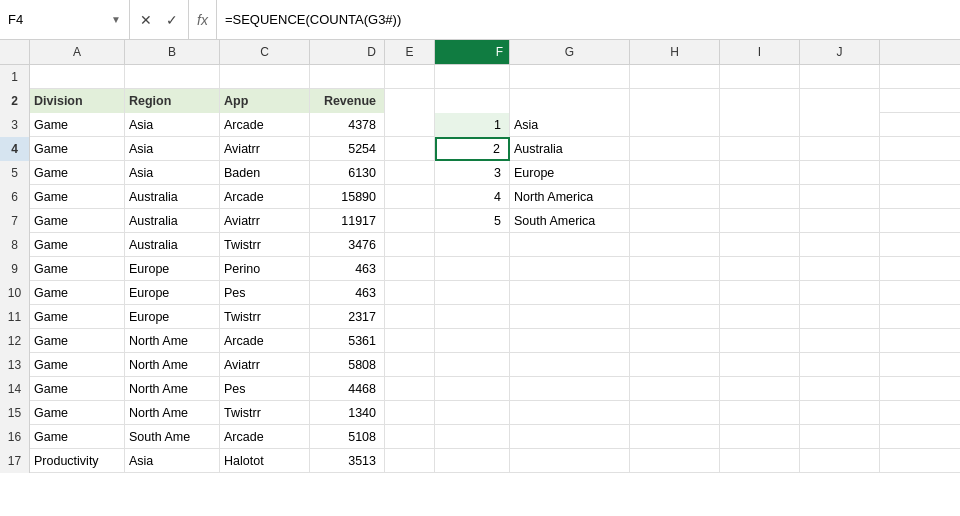 The image size is (960, 516). What do you see at coordinates (570, 173) in the screenshot?
I see `cell-5-G: Europe` at bounding box center [570, 173].